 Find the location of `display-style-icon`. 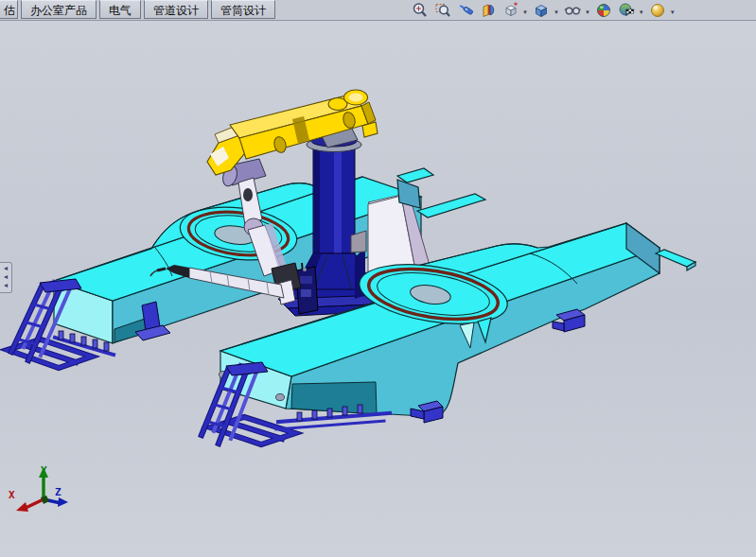

display-style-icon is located at coordinates (541, 11).